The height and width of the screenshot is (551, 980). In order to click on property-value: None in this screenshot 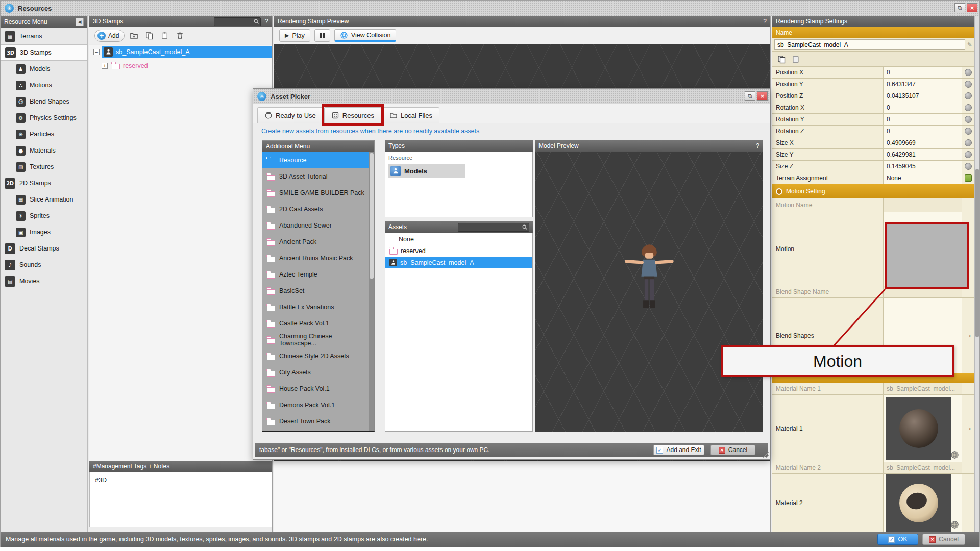, I will do `click(923, 178)`.